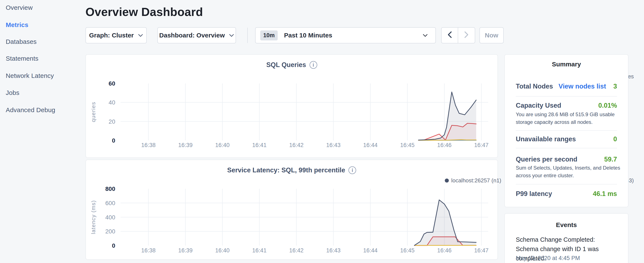  What do you see at coordinates (450, 36) in the screenshot?
I see `time-step-back-button` at bounding box center [450, 36].